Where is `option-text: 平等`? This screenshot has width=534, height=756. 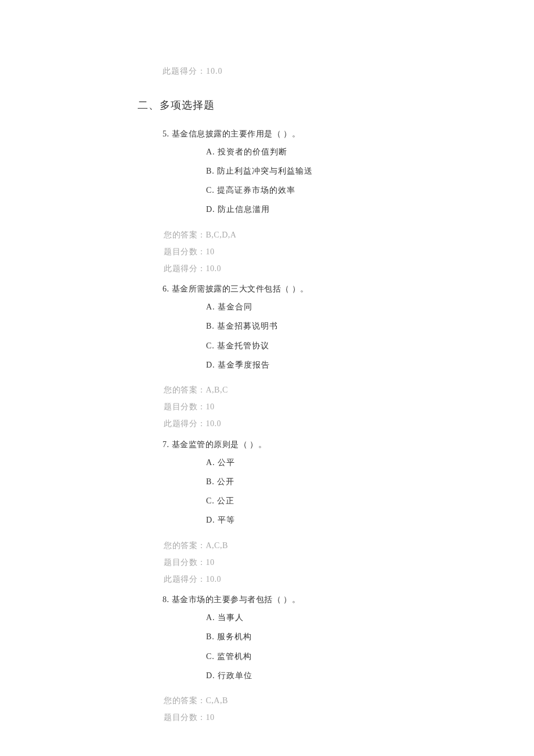
option-text: 平等 is located at coordinates (226, 520).